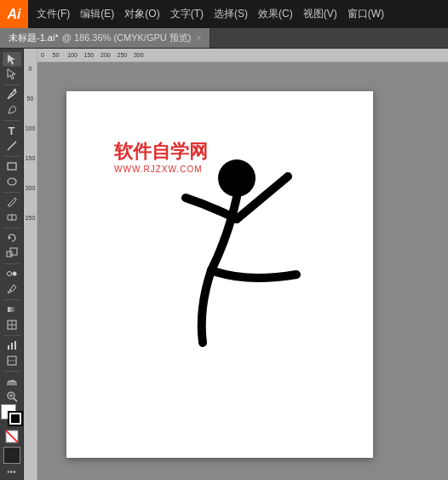 This screenshot has width=448, height=480. I want to click on menu-file: 文件(F), so click(53, 14).